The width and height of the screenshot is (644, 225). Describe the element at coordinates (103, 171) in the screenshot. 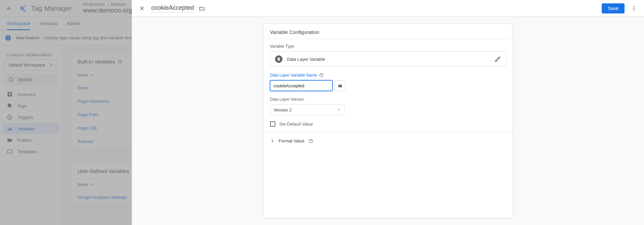

I see `card-title: User-Defined Variables` at that location.